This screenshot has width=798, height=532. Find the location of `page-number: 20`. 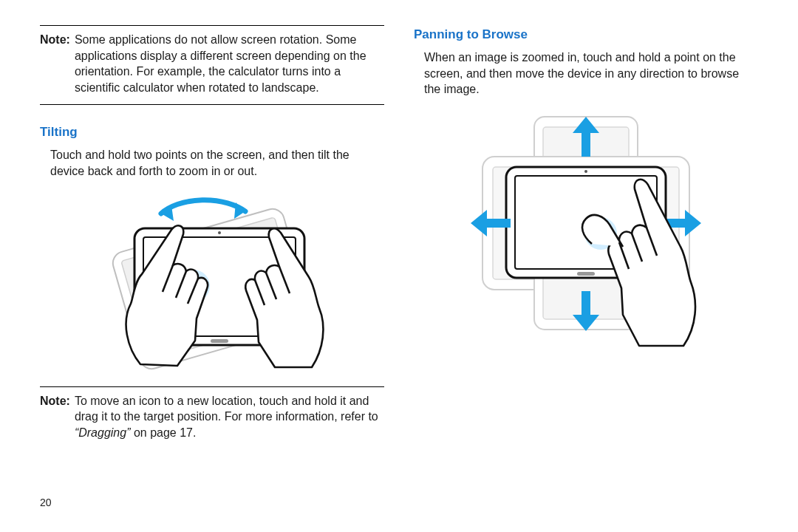

page-number: 20 is located at coordinates (212, 502).